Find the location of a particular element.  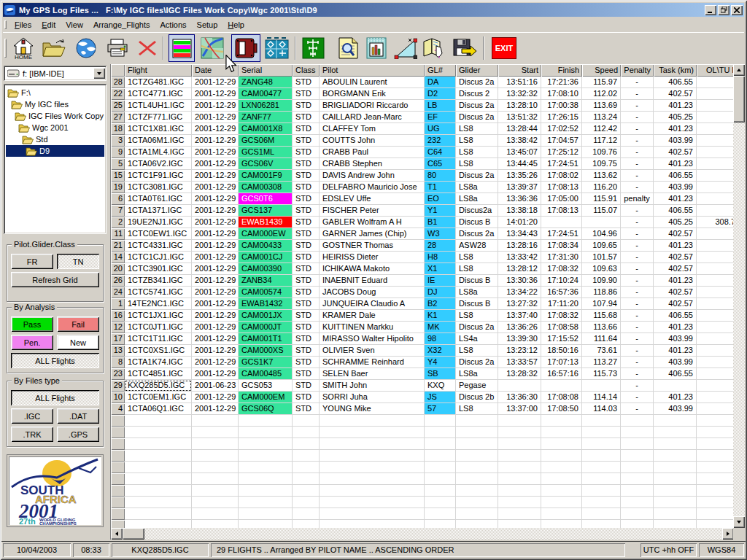

cell-gl: X32 is located at coordinates (441, 351).